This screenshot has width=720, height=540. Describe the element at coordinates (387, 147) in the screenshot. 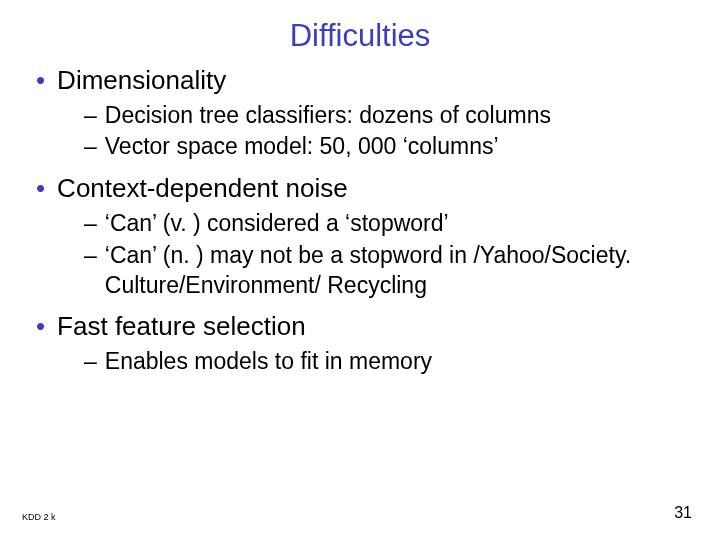

I see `list-item: – Vector space model: 50, 000 ‘columns’` at that location.